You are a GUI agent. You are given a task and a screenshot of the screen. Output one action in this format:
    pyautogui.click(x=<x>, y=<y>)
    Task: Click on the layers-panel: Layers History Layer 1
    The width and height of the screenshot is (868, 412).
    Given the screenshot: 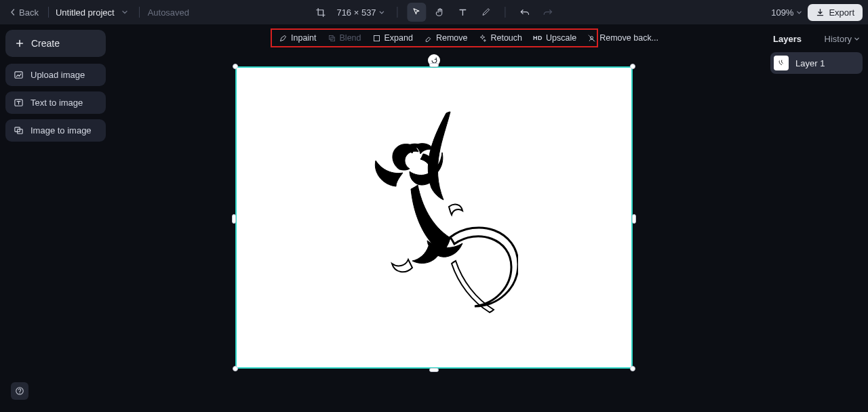 What is the action you would take?
    pyautogui.click(x=816, y=52)
    